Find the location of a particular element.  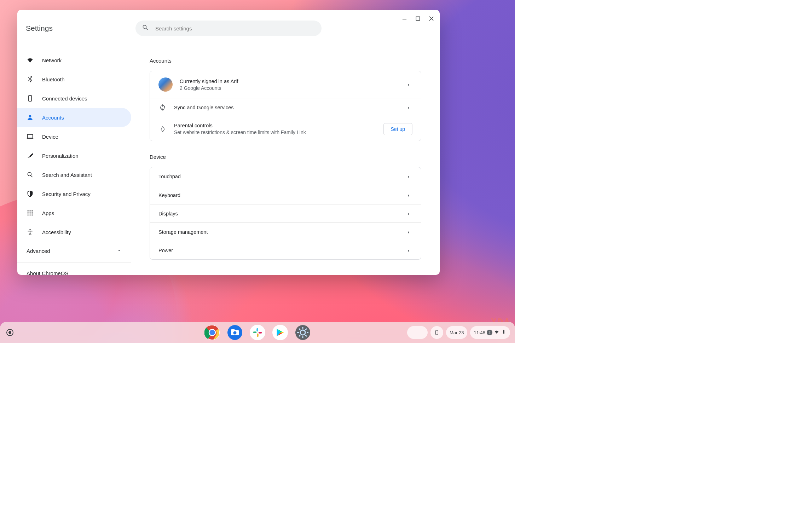

sidebar-about-chromeos: About ChromeOS is located at coordinates (74, 270).